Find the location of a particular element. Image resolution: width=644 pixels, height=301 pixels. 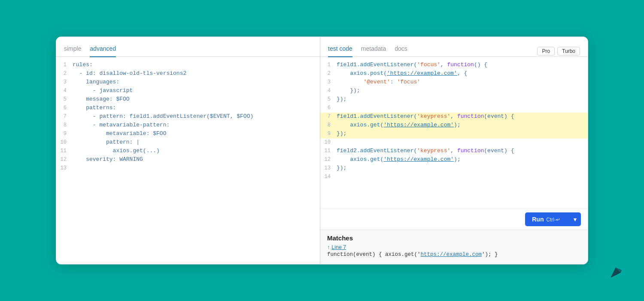

matches-title: Matches is located at coordinates (454, 238).